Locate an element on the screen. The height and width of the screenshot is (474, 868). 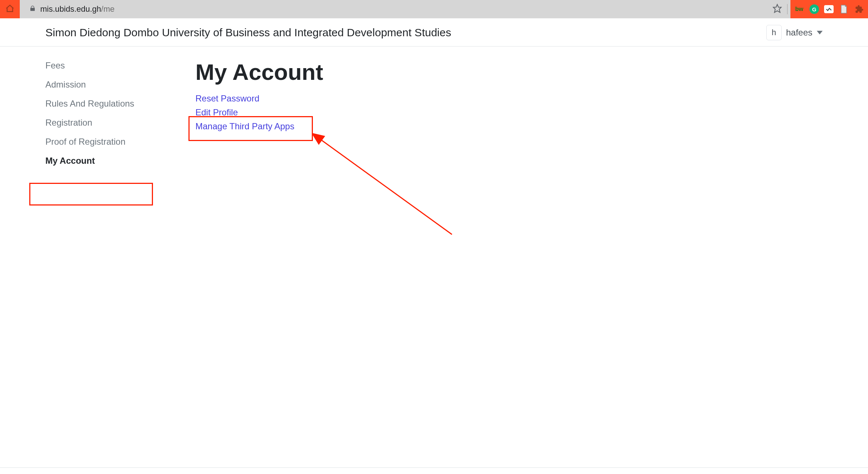
extension-check-icon is located at coordinates (829, 9).